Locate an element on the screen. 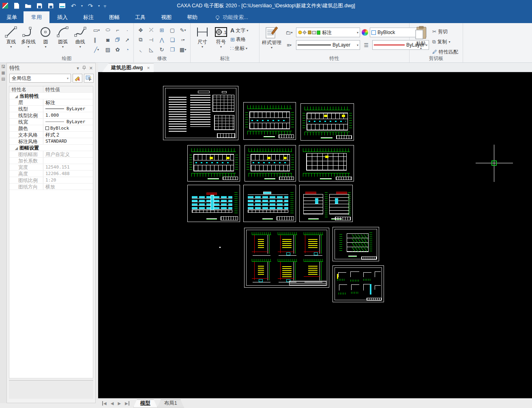 The width and height of the screenshot is (532, 408). new-file-icon is located at coordinates (17, 6).